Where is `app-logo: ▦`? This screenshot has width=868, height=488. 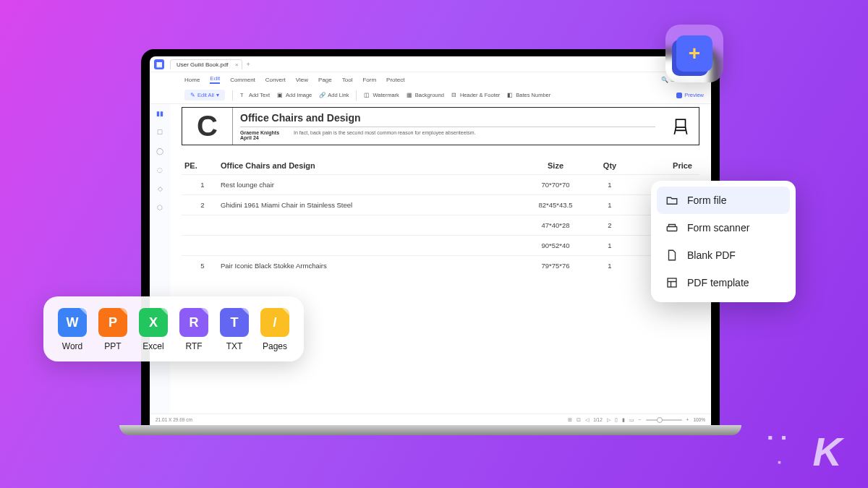 app-logo: ▦ is located at coordinates (159, 64).